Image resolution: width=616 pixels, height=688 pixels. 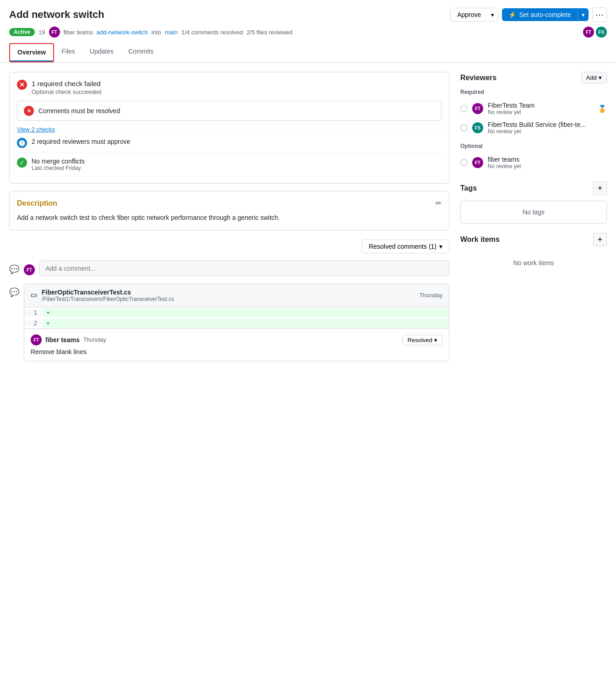 I want to click on branch-from-link: add-network-switch, so click(x=122, y=32).